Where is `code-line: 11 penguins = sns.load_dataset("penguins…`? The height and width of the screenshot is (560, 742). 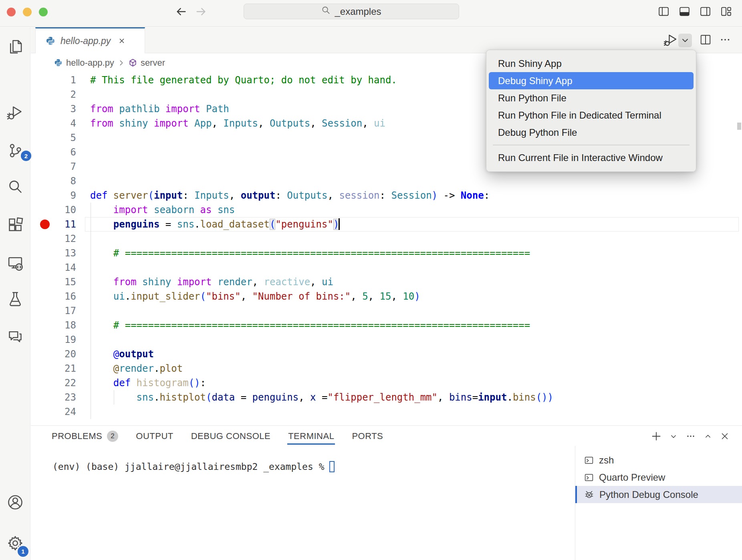 code-line: 11 penguins = sns.load_dataset("penguins… is located at coordinates (371, 224).